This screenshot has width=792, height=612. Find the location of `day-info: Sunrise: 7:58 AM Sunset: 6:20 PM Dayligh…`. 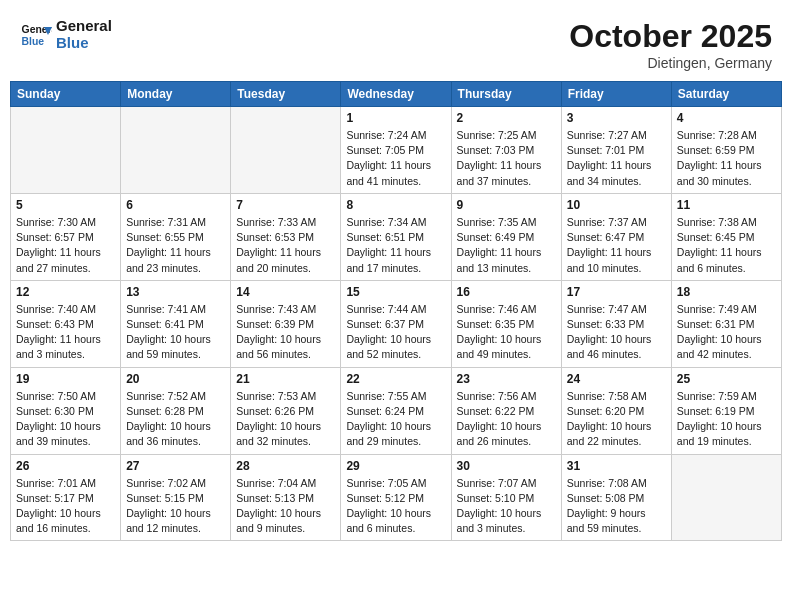

day-info: Sunrise: 7:58 AM Sunset: 6:20 PM Dayligh… is located at coordinates (616, 420).